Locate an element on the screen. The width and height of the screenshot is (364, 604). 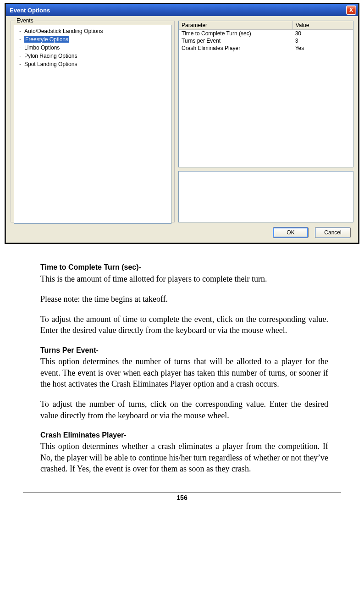
header-value: Value is located at coordinates (323, 25).